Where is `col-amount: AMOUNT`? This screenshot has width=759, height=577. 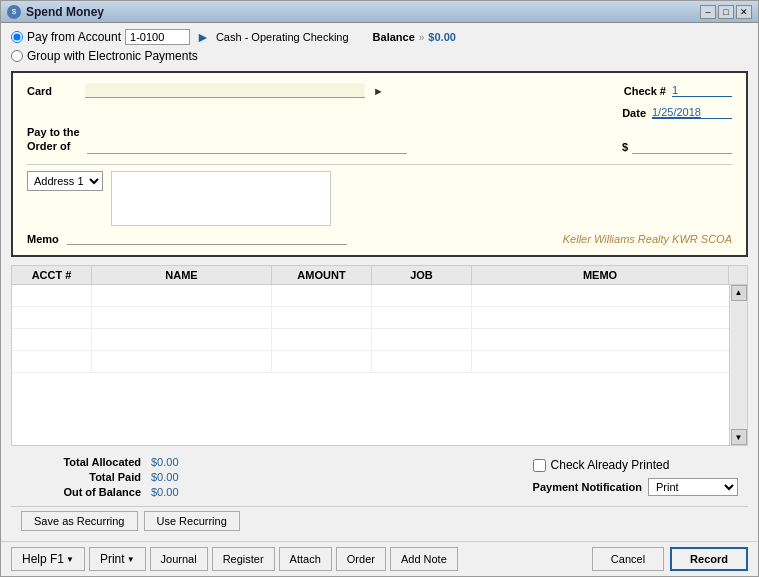 col-amount: AMOUNT is located at coordinates (322, 275).